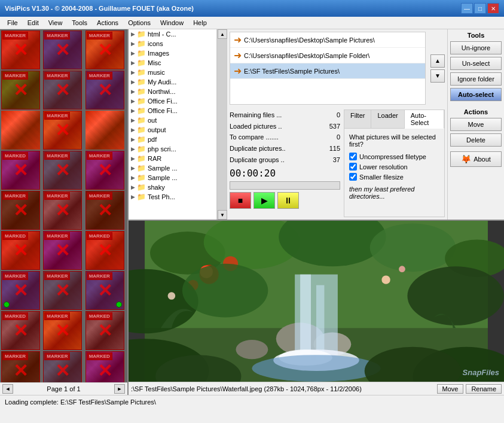  Describe the element at coordinates (283, 389) in the screenshot. I see `image-filename: :\SF TestFiles\Sample Pictures\Waterfall…` at that location.